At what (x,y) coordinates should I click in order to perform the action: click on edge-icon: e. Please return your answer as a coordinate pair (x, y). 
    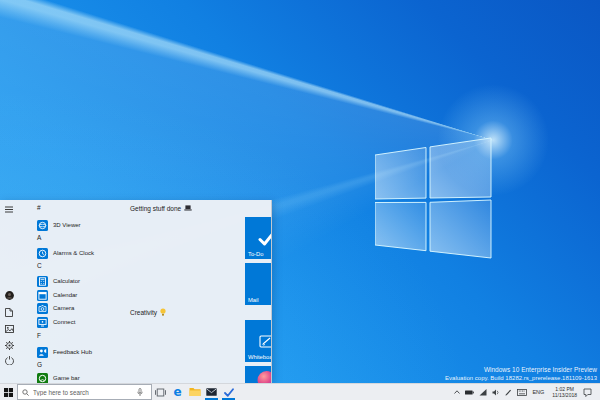
    Looking at the image, I should click on (177, 392).